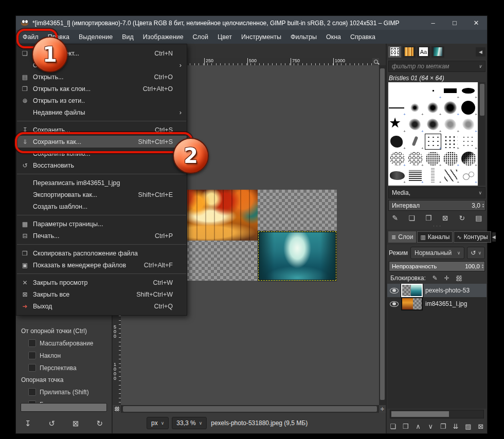  What do you see at coordinates (59, 37) in the screenshot?
I see `menubar-item: Правка` at bounding box center [59, 37].